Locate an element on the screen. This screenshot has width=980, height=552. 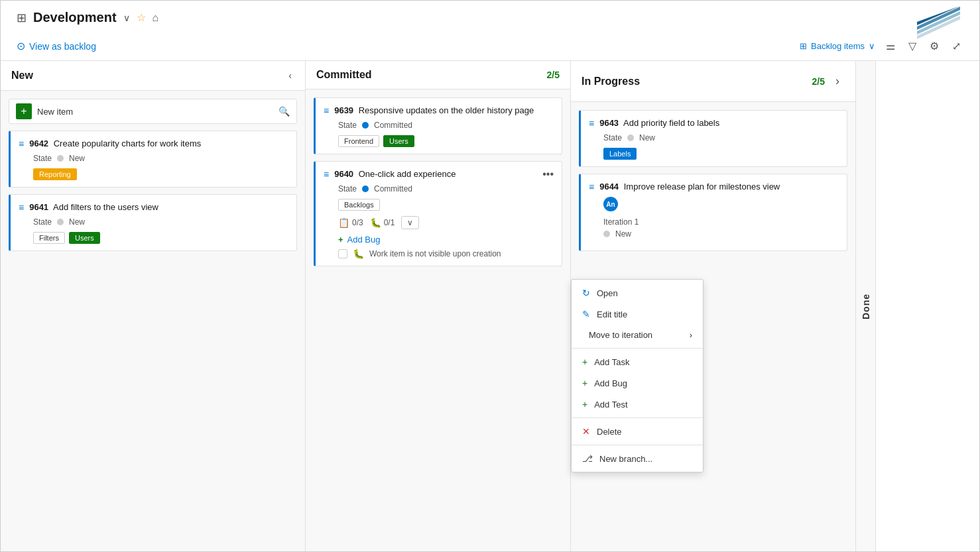
card-9639-title: 9639 Responsive updates on the older his… is located at coordinates (434, 111).